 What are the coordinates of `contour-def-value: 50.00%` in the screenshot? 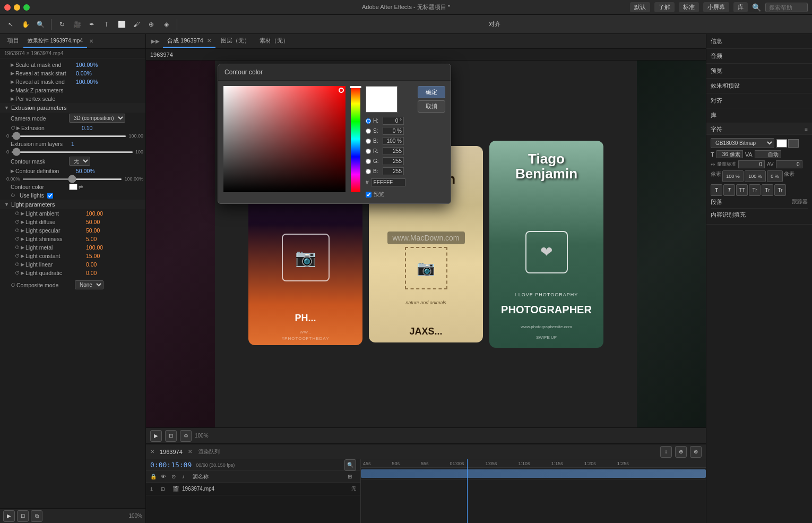 It's located at (85, 171).